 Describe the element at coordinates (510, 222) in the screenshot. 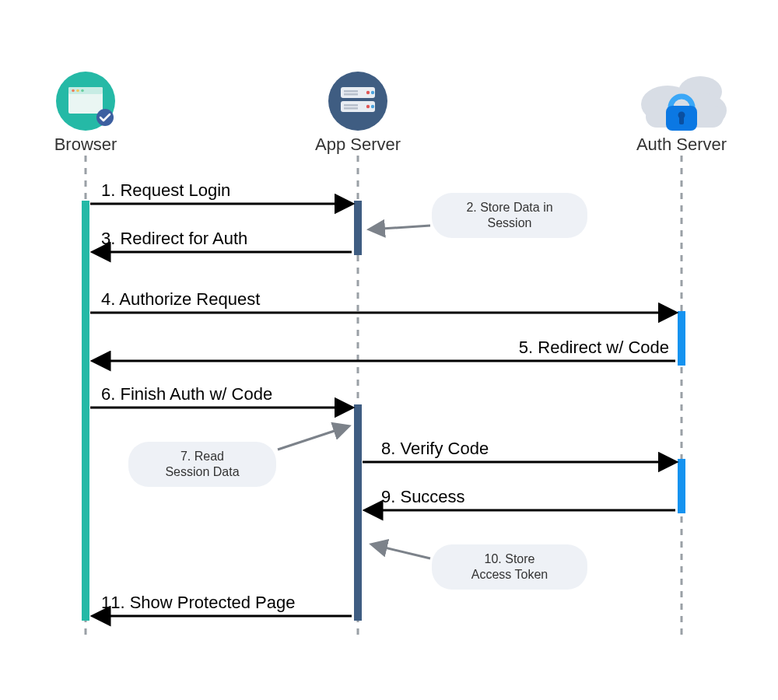

I see `svg-text: Session` at that location.